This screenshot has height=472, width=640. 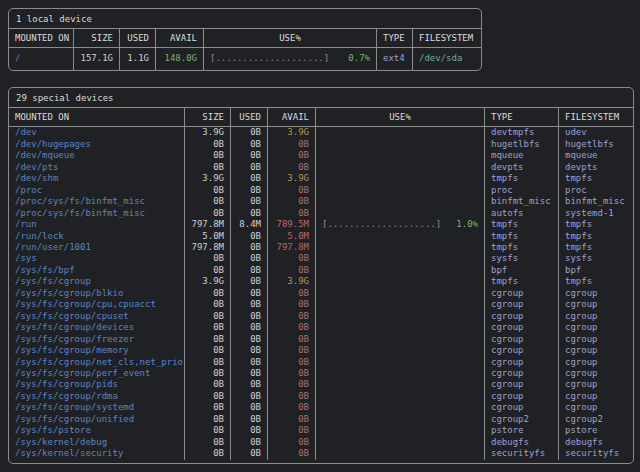 What do you see at coordinates (292, 248) in the screenshot?
I see `cell-avail: 797.8M` at bounding box center [292, 248].